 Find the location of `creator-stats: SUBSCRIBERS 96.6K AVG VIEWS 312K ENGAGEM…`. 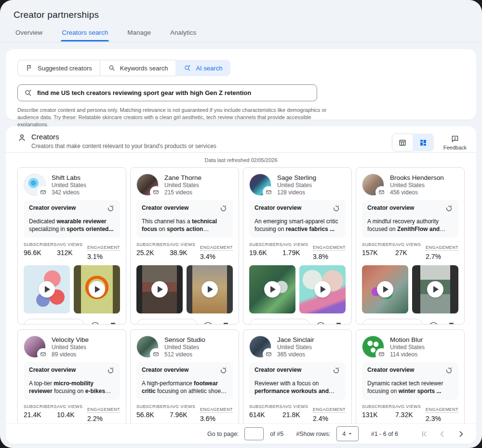

creator-stats: SUBSCRIBERS 96.6K AVG VIEWS 312K ENGAGEM… is located at coordinates (72, 251).